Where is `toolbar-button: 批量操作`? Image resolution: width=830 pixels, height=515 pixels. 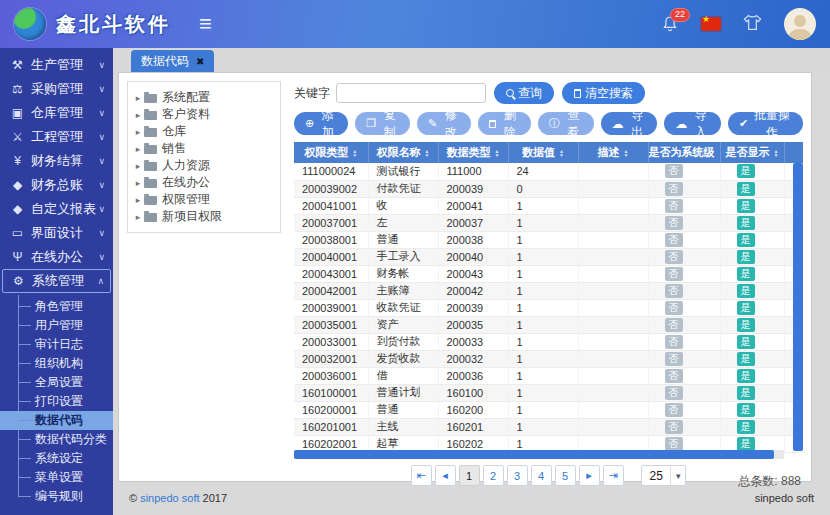
toolbar-button: 批量操作 is located at coordinates (766, 124).